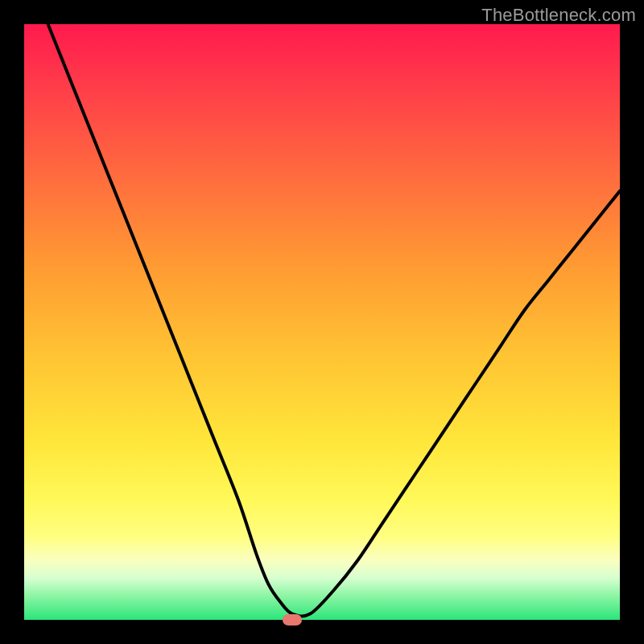 This screenshot has width=644, height=644. What do you see at coordinates (292, 620) in the screenshot?
I see `optimal-point-marker` at bounding box center [292, 620].